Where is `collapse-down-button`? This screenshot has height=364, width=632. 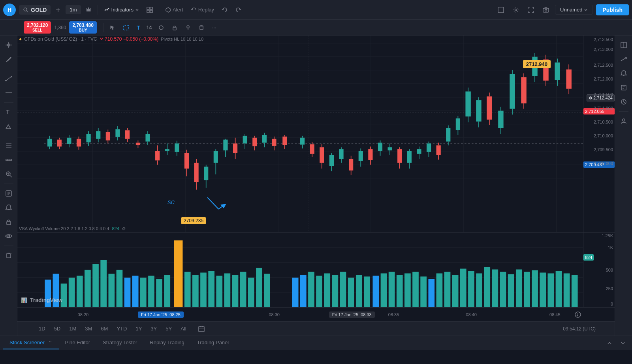 collapse-down-button is located at coordinates (623, 343).